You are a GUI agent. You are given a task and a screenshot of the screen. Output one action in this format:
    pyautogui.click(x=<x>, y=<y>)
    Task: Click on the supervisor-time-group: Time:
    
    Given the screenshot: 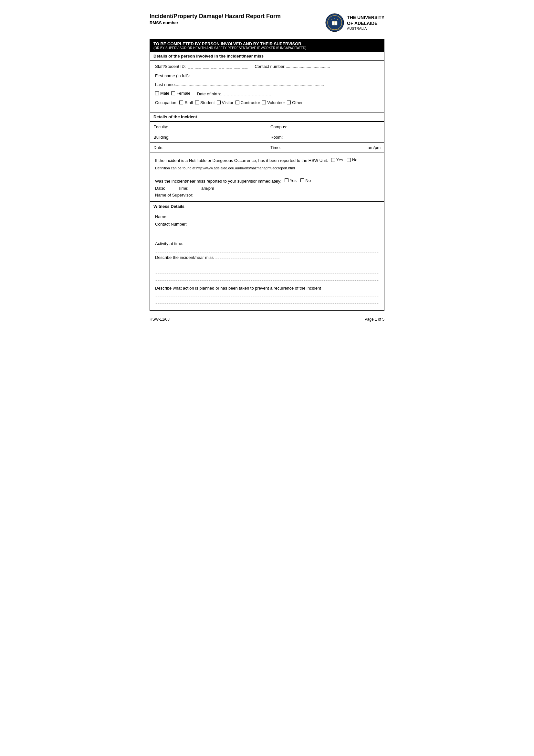 What is the action you would take?
    pyautogui.click(x=183, y=188)
    